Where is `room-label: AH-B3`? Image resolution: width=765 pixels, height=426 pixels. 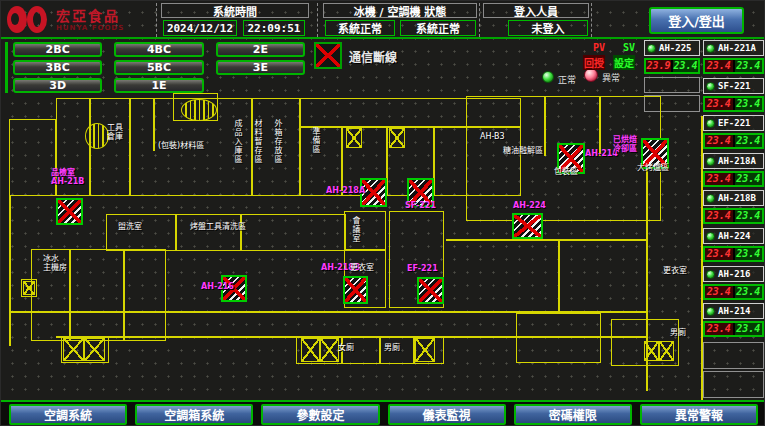
room-label: AH-B3 is located at coordinates (492, 136).